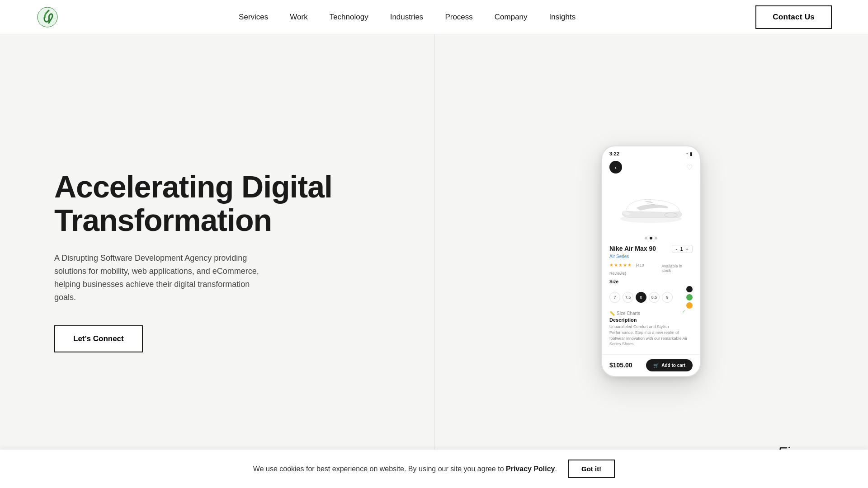 Image resolution: width=868 pixels, height=488 pixels. I want to click on nav-industries: Industries, so click(407, 17).